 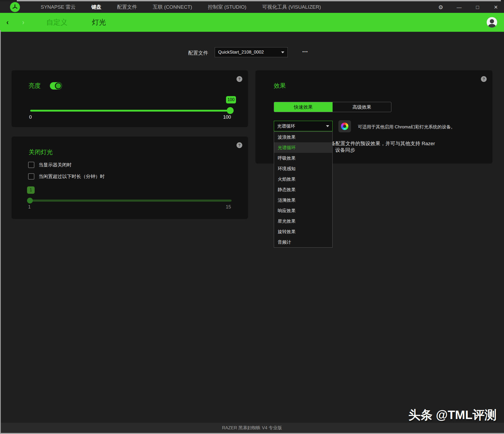 I want to click on effect-dropdown-list: 波浪效果 光谱循环 呼吸效果 环境感知 火焰效果 静态效果 涟漪效果 响应效果 …, so click(x=303, y=190).